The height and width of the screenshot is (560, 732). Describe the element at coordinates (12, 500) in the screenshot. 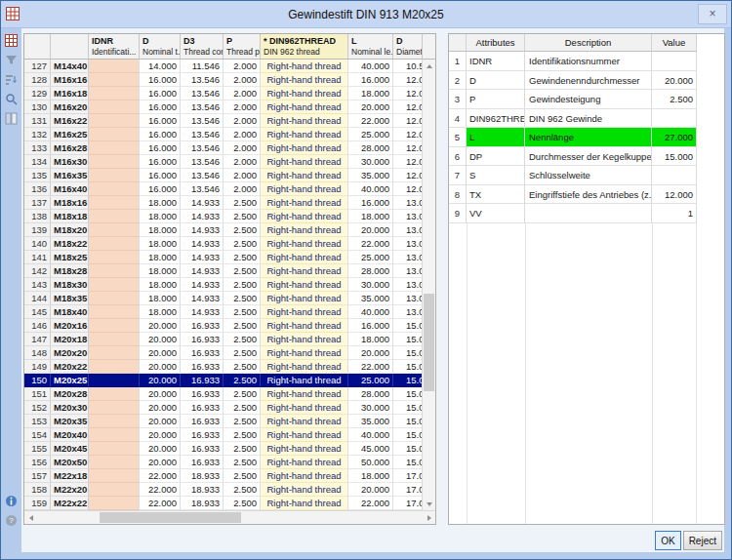

I see `info-icon` at that location.